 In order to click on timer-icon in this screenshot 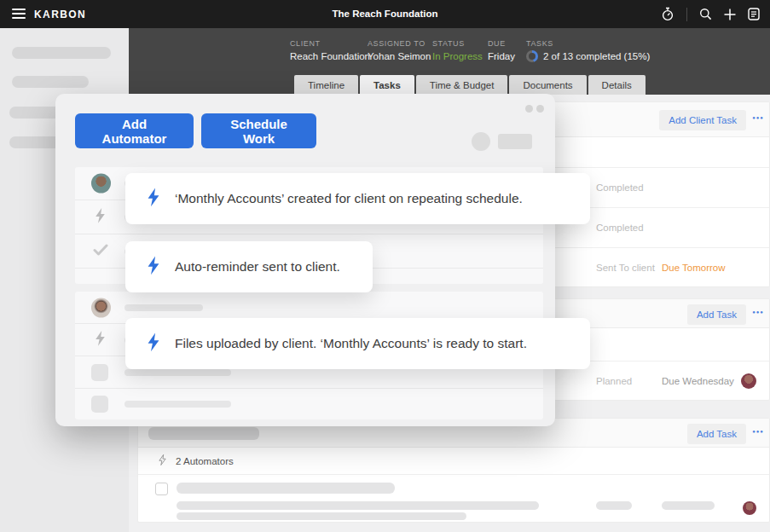, I will do `click(668, 14)`.